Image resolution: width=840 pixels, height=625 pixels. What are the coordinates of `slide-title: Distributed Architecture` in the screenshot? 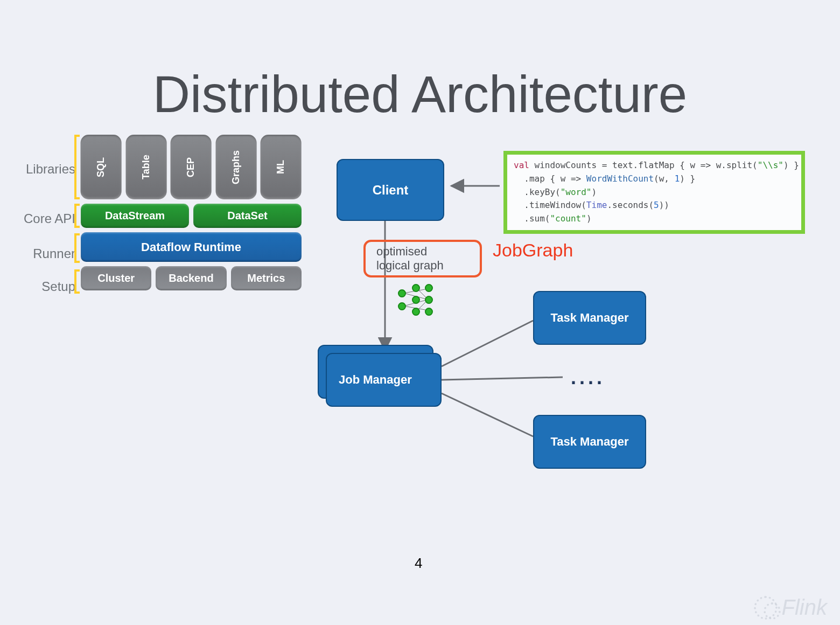 It's located at (420, 94).